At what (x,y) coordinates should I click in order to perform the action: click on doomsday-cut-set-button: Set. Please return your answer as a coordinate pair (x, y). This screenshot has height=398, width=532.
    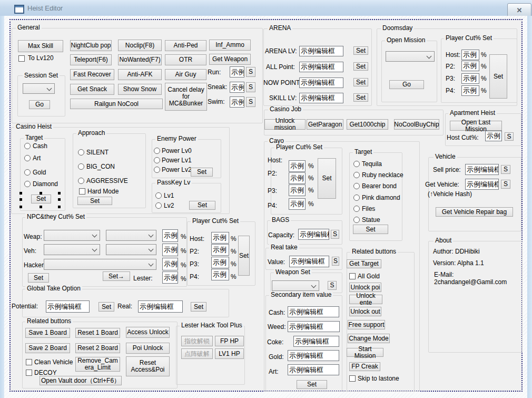
    Looking at the image, I should click on (498, 76).